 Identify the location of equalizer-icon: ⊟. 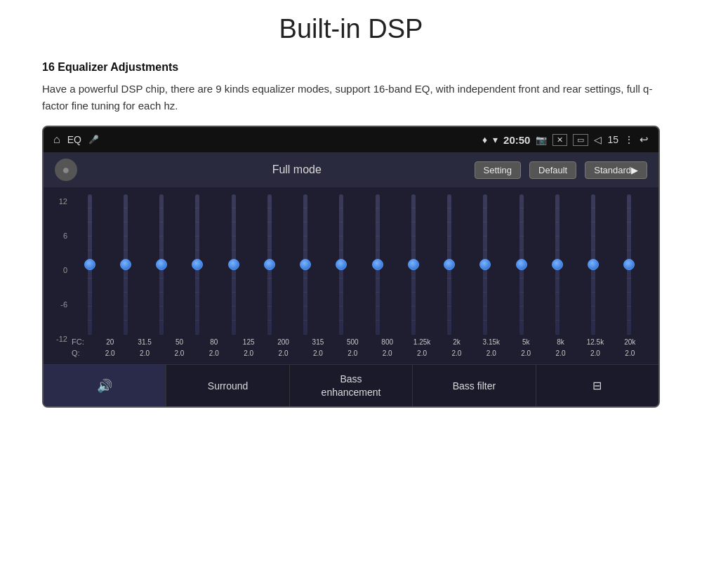
(597, 386).